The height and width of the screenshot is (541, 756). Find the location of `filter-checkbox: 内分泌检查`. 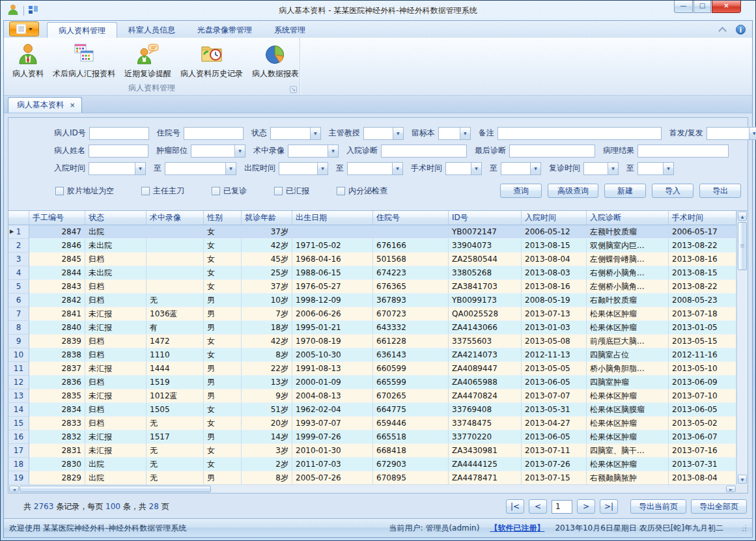

filter-checkbox: 内分泌检查 is located at coordinates (362, 191).